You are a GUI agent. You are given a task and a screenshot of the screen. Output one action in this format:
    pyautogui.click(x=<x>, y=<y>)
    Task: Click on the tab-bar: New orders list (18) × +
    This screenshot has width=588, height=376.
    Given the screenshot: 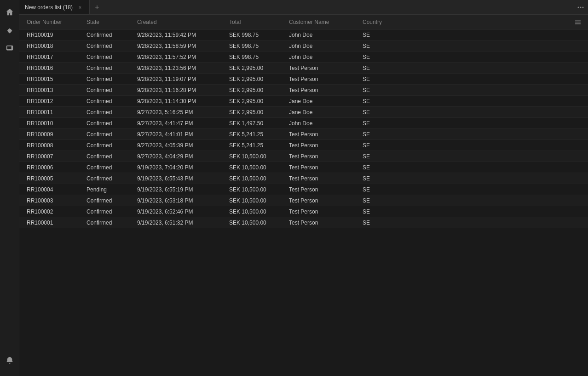 What is the action you would take?
    pyautogui.click(x=304, y=7)
    